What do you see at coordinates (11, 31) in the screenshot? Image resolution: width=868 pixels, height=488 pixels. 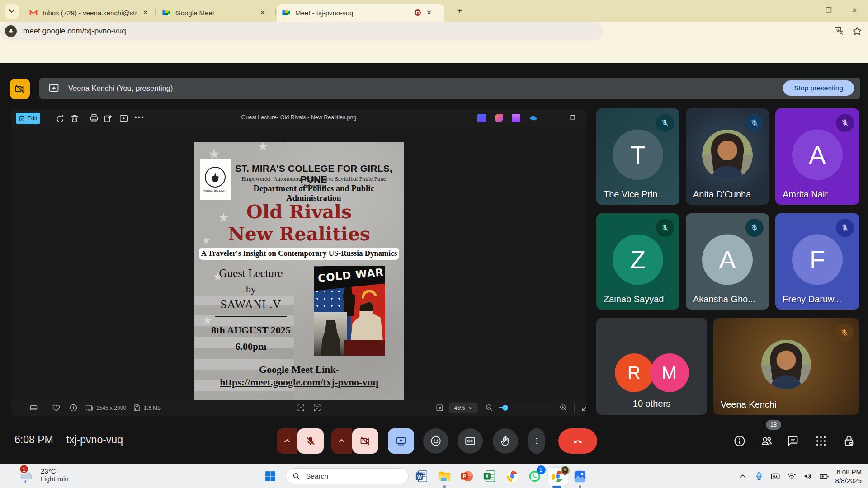 I see `site-mic-permission-icon` at bounding box center [11, 31].